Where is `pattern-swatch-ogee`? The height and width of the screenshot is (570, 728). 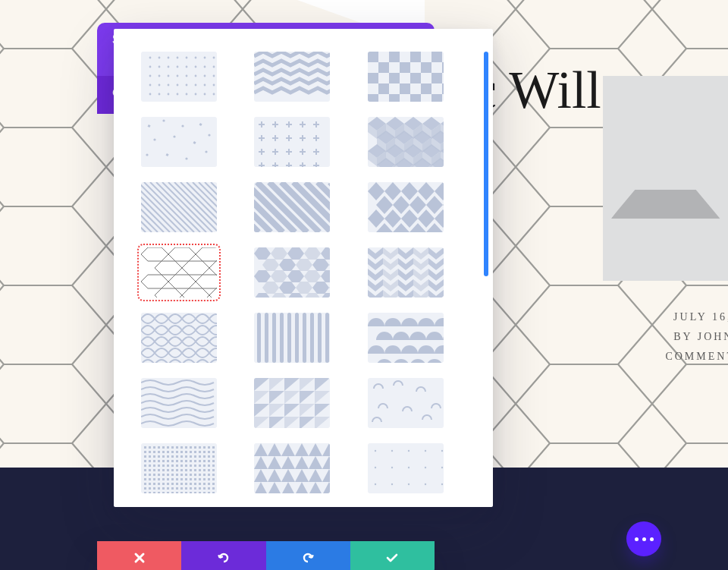 pattern-swatch-ogee is located at coordinates (179, 338).